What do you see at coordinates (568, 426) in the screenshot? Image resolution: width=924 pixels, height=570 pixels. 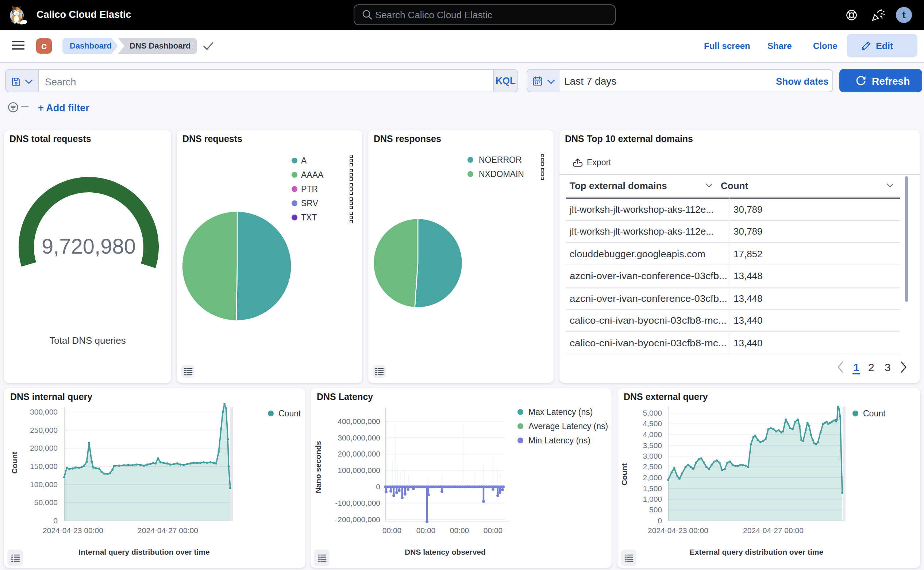 I see `svg-text: Average Latency (ns)` at bounding box center [568, 426].